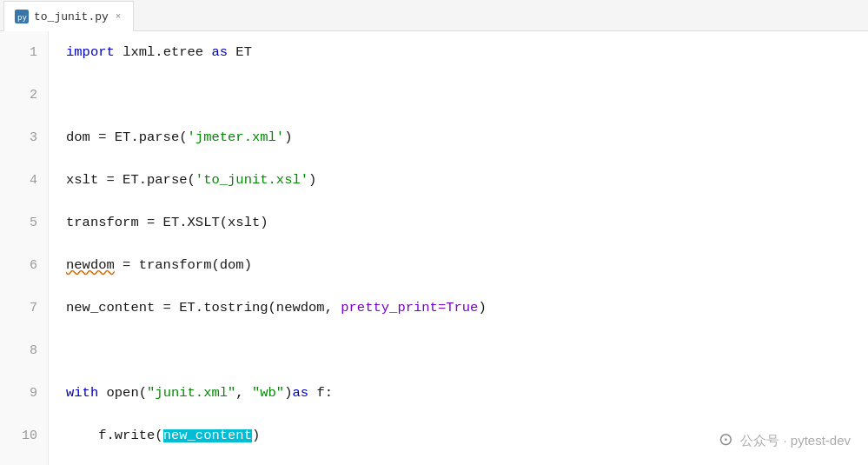 This screenshot has height=465, width=868. I want to click on module-lxml: lxml.etree, so click(167, 53).